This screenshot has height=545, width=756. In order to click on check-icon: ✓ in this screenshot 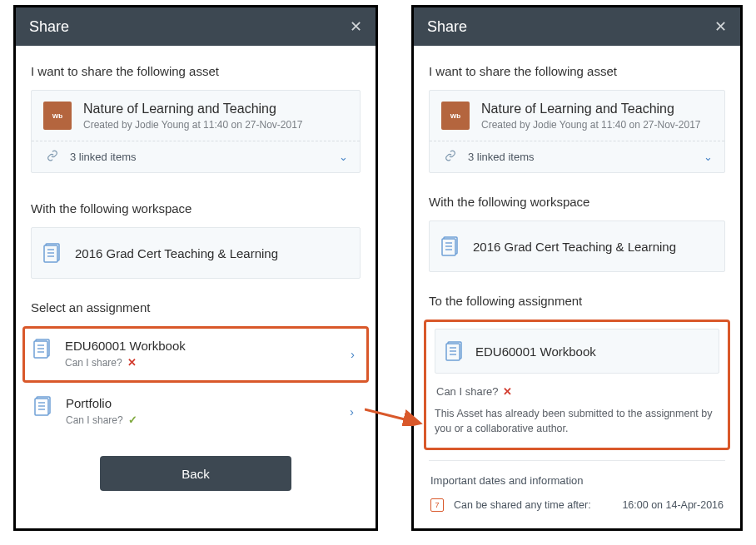, I will do `click(133, 419)`.